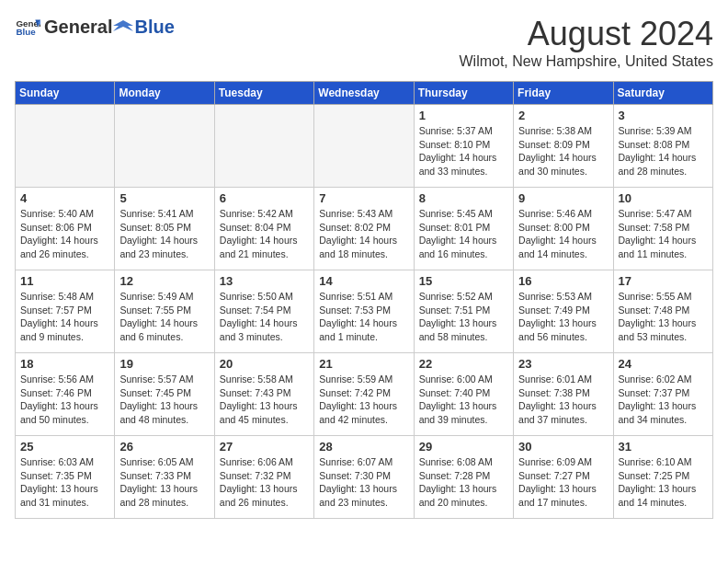  Describe the element at coordinates (28, 28) in the screenshot. I see `logo-icon: General Blue` at that location.